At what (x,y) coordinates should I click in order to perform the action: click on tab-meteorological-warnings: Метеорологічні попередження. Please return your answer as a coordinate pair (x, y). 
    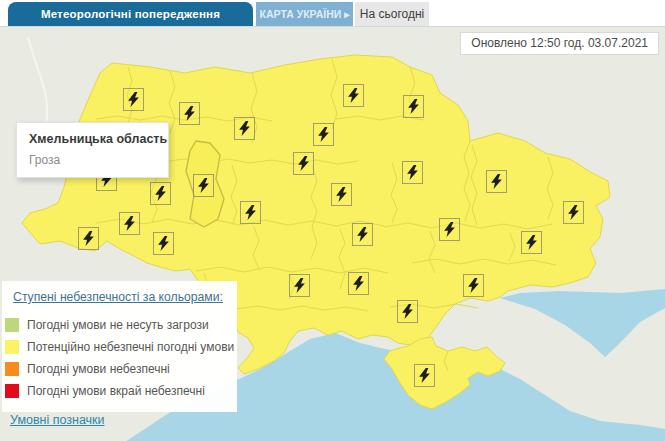
    Looking at the image, I should click on (130, 14).